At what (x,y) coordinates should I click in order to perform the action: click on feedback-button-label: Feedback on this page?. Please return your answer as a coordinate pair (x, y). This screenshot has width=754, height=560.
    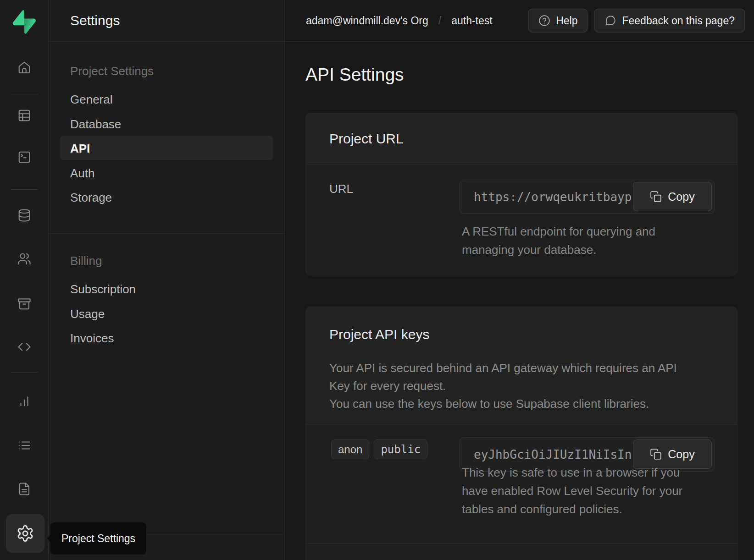
    Looking at the image, I should click on (678, 21).